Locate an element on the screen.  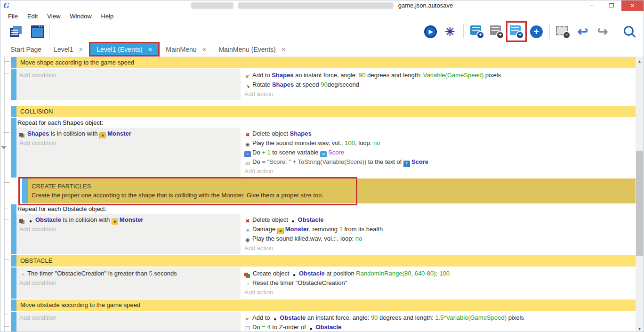
condition-row: ◔The timer "ObstacleCreation" is greater… is located at coordinates (129, 274).